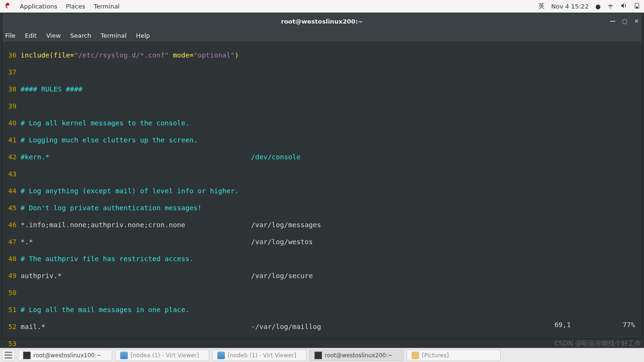  I want to click on terminal-menubar: File Edit View Search Terminal Help, so click(322, 35).